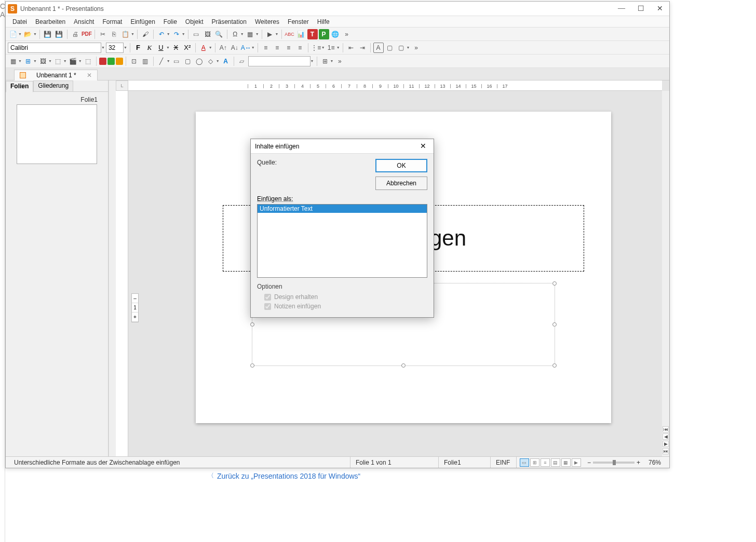 The image size is (756, 542). Describe the element at coordinates (88, 61) in the screenshot. I see `insert-frame-icon: ⬚` at that location.